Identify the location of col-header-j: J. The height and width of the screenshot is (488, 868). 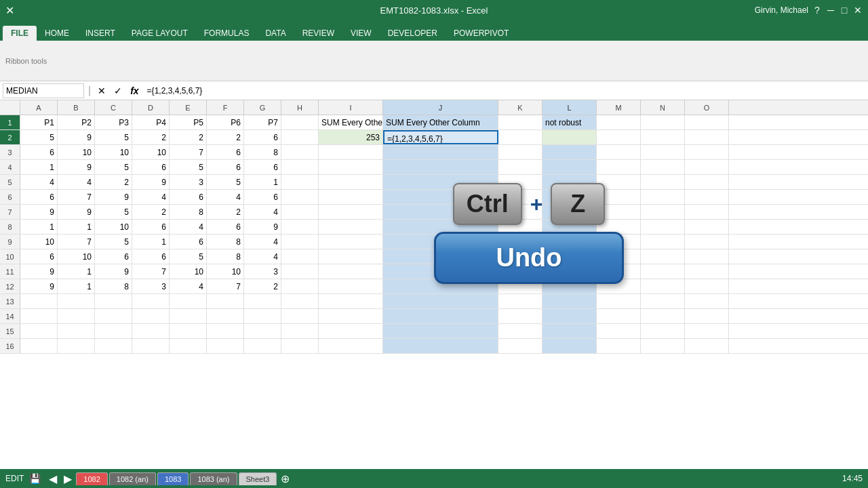
(441, 107).